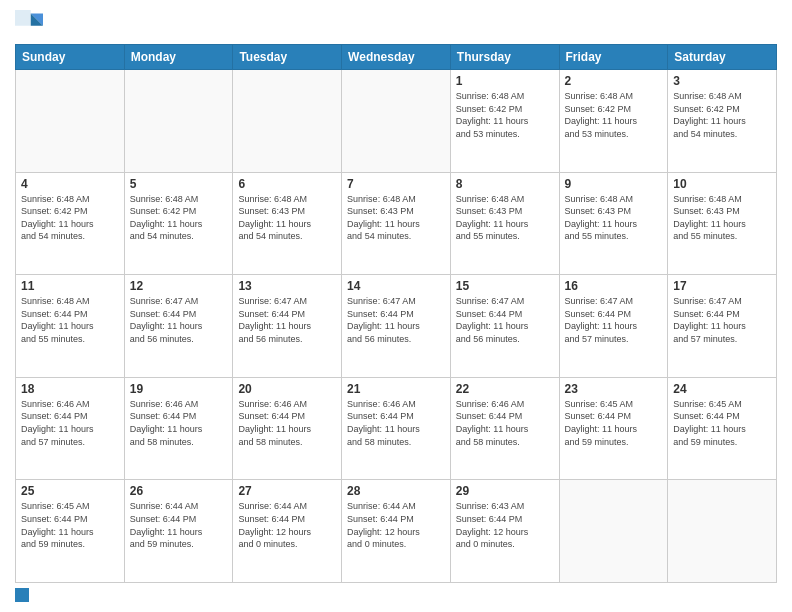 The height and width of the screenshot is (612, 792). I want to click on day-number: 9, so click(614, 184).